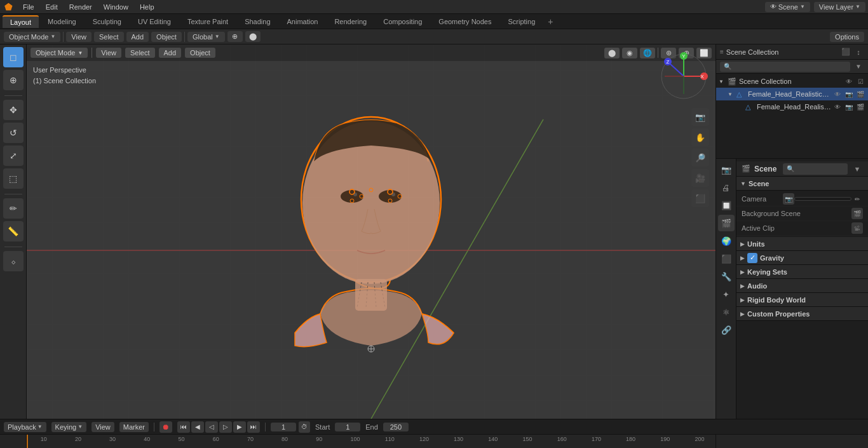  What do you see at coordinates (823, 199) in the screenshot?
I see `camera-value` at bounding box center [823, 199].